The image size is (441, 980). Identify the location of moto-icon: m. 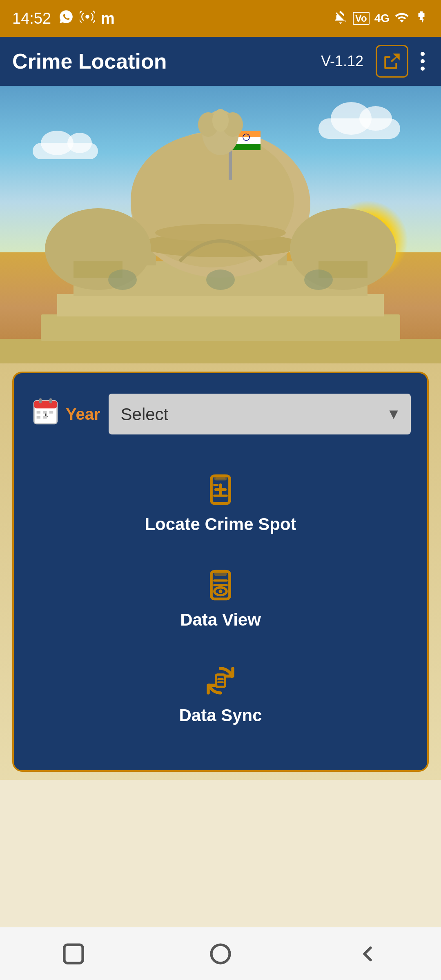
(108, 19).